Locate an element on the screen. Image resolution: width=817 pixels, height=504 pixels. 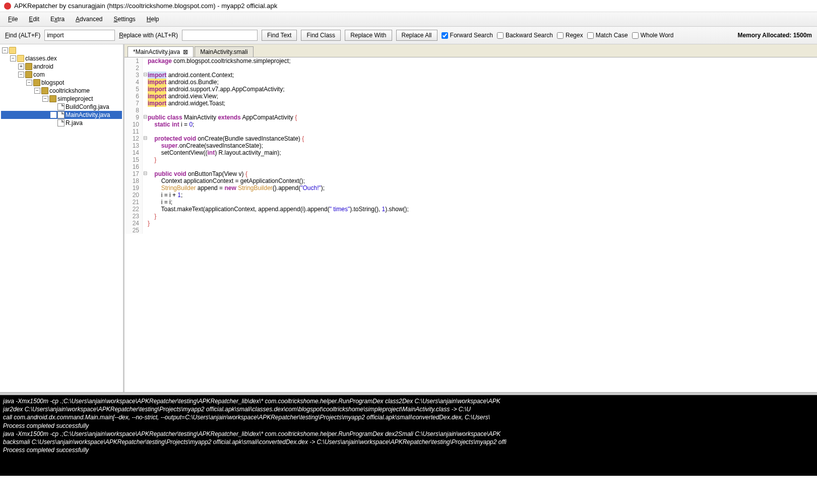
console-line: Process completed successfully is located at coordinates (408, 426).